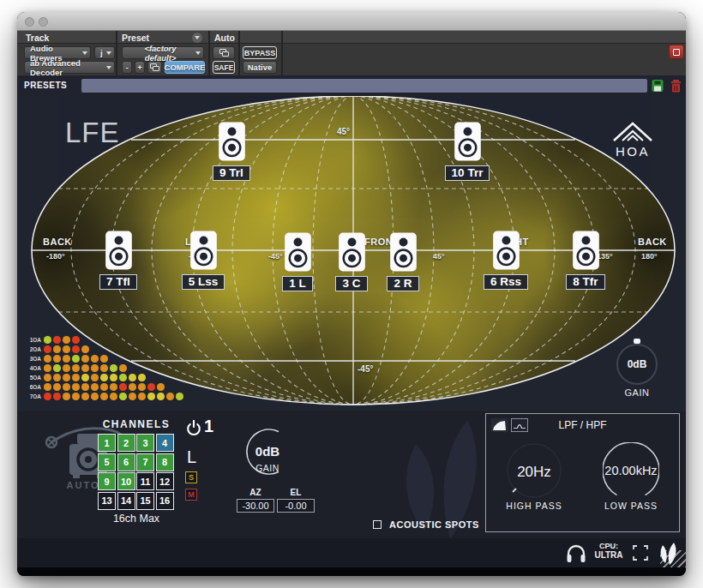 The width and height of the screenshot is (703, 588). Describe the element at coordinates (633, 139) in the screenshot. I see `hoa-mode-button: HOA` at that location.